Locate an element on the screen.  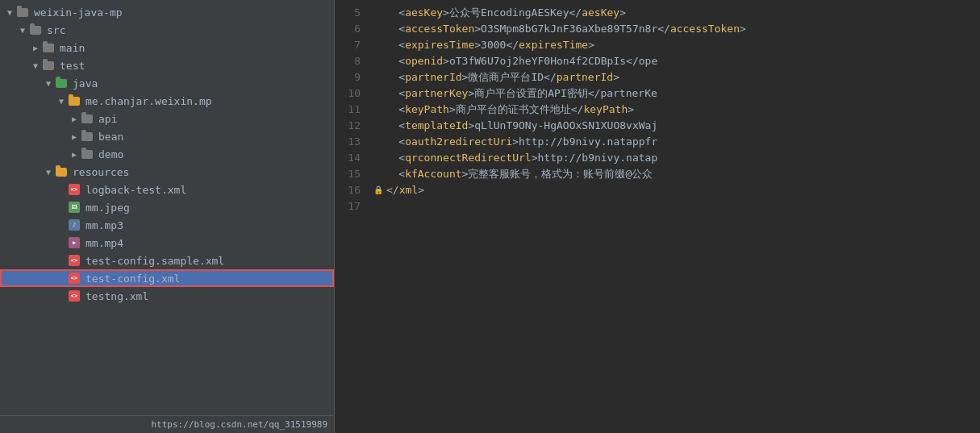
tree-item-label: mm.mp3 is located at coordinates (105, 226).